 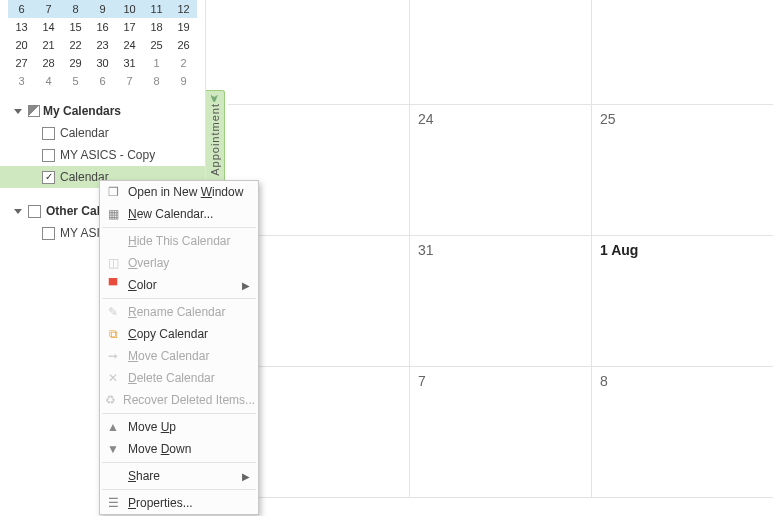 What do you see at coordinates (179, 334) in the screenshot?
I see `menu-item: ⧉Copy Calendar` at bounding box center [179, 334].